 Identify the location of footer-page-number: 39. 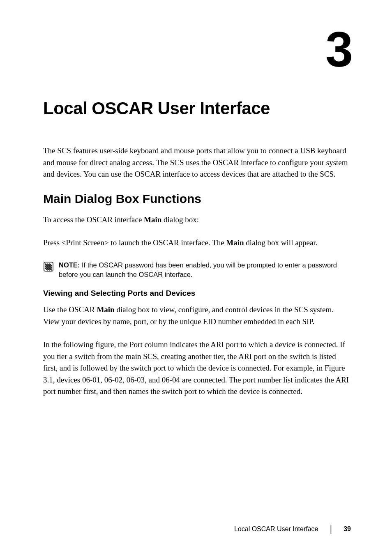
(347, 529).